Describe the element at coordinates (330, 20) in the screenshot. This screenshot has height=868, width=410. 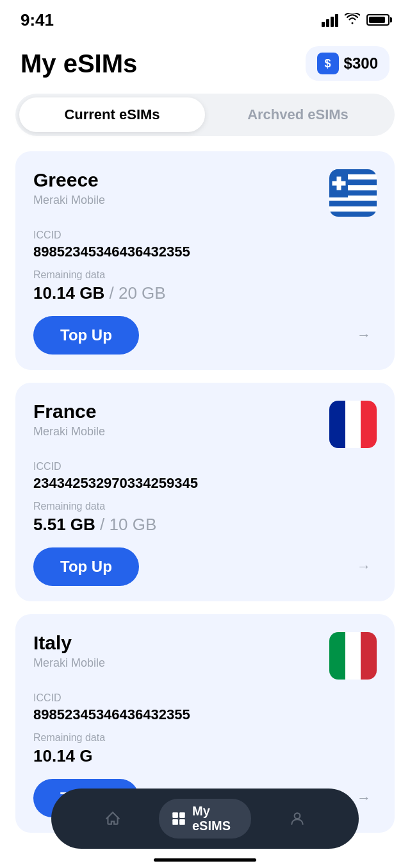
I see `signal-icon` at that location.